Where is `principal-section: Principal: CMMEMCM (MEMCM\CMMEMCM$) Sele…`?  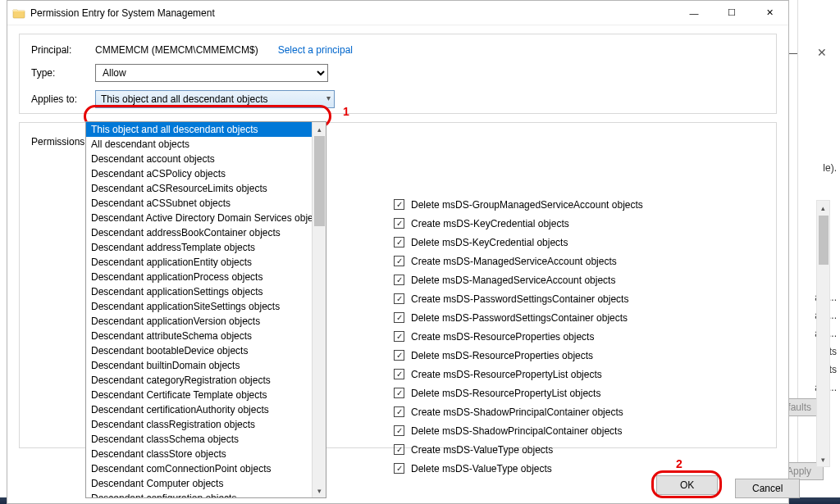
principal-section: Principal: CMMEMCM (MEMCM\CMMEMCM$) Sele… is located at coordinates (398, 74).